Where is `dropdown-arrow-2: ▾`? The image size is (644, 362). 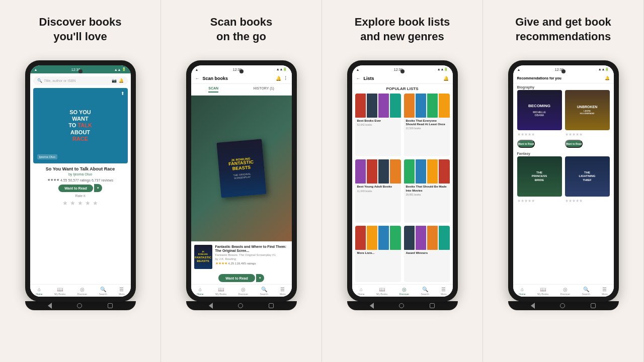
dropdown-arrow-2: ▾ is located at coordinates (260, 278).